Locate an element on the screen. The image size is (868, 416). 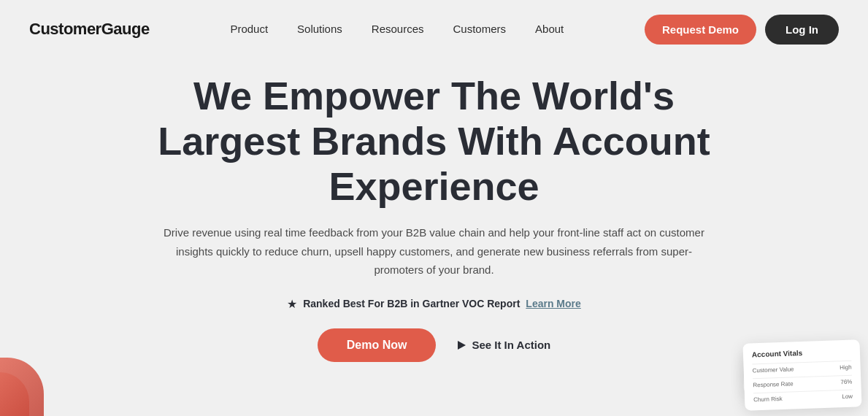
card-decoration-front: Account Vitals Customer Value High Respo… is located at coordinates (802, 375).